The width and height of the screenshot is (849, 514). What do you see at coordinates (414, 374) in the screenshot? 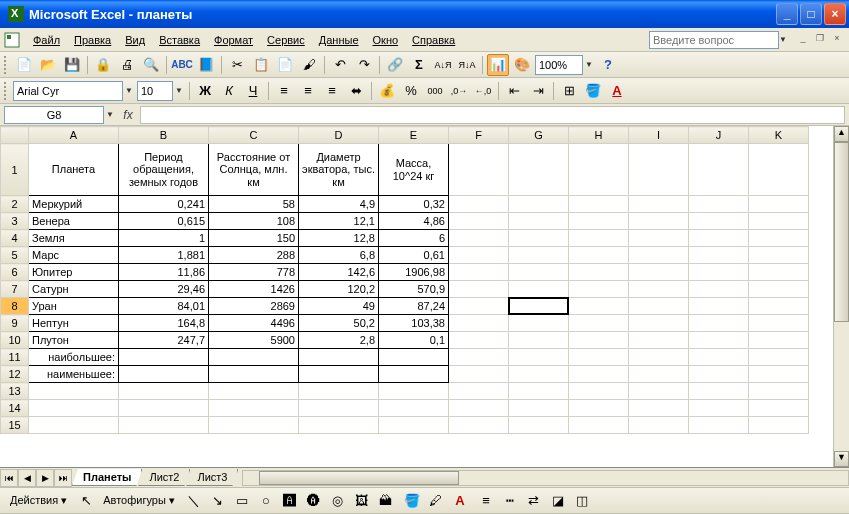
I see `cell-E12` at bounding box center [414, 374].